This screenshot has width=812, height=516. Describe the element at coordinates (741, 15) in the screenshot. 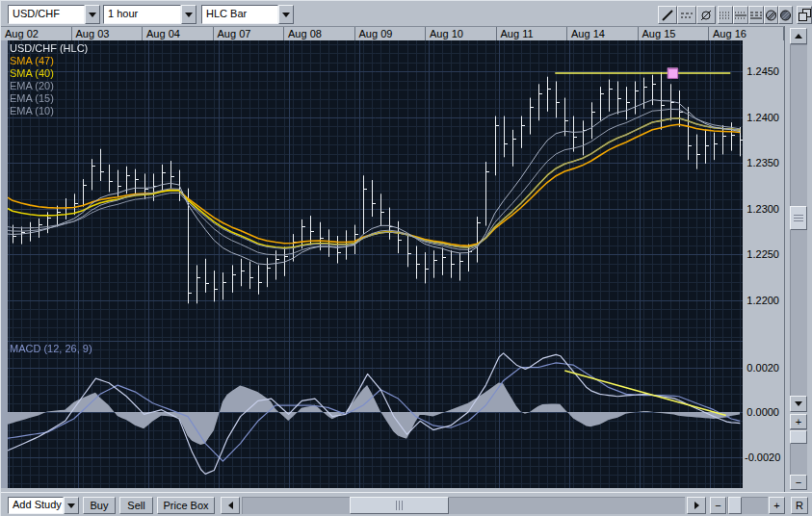

I see `grid-style-mixed-icon` at that location.